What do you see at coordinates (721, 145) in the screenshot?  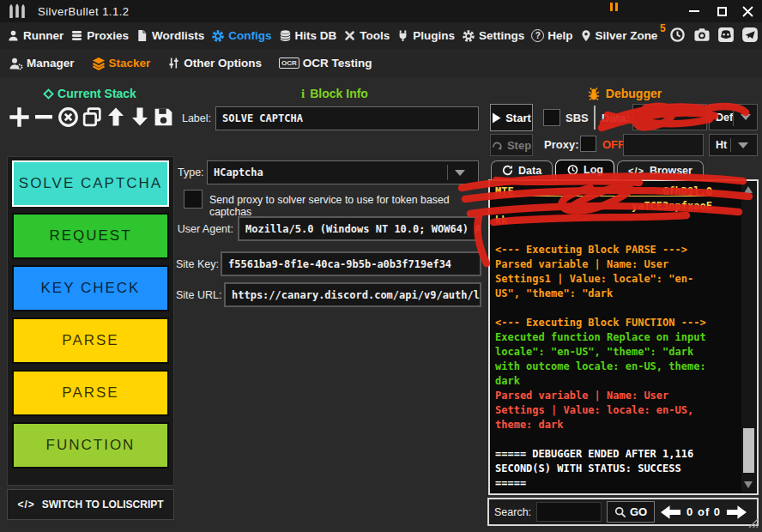 I see `proxy-type-value: Ht` at bounding box center [721, 145].